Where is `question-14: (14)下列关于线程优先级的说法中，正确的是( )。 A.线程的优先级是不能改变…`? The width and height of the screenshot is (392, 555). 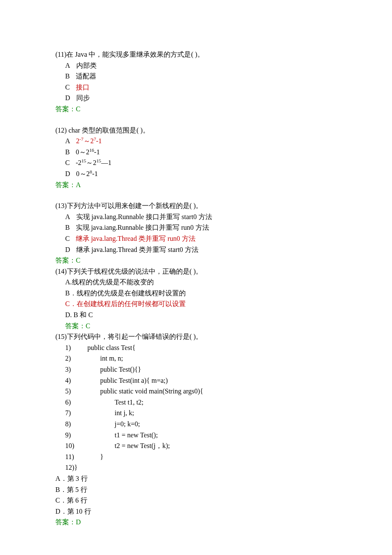
question-14: (14)下列关于线程优先级的说法中，正确的是( )。 A.线程的优先级是不能改变… is located at coordinates (196, 299).